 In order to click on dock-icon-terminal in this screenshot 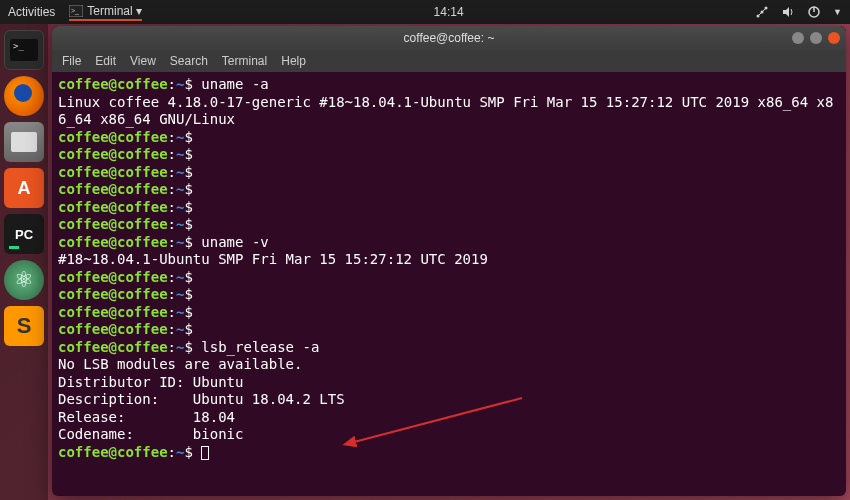, I will do `click(24, 50)`.